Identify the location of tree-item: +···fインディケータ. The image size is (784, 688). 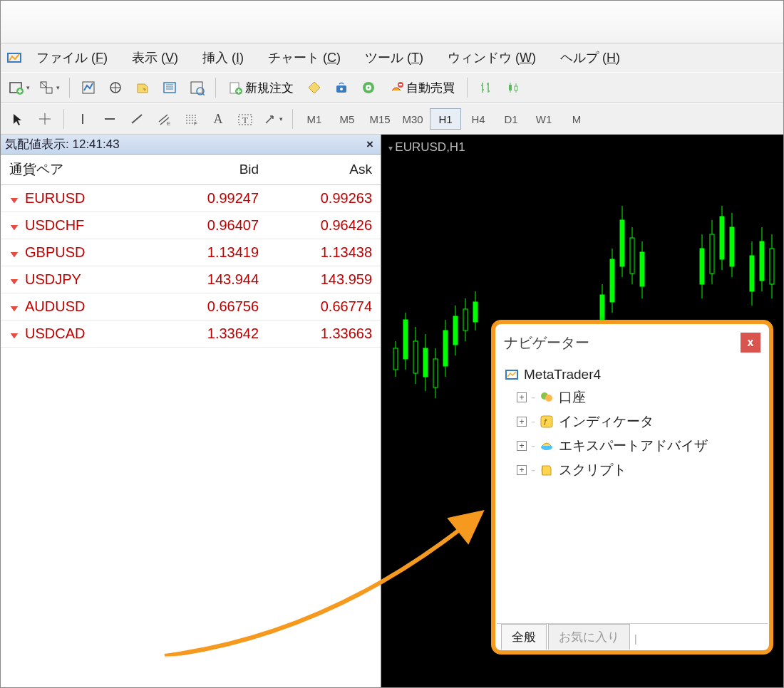
(632, 422).